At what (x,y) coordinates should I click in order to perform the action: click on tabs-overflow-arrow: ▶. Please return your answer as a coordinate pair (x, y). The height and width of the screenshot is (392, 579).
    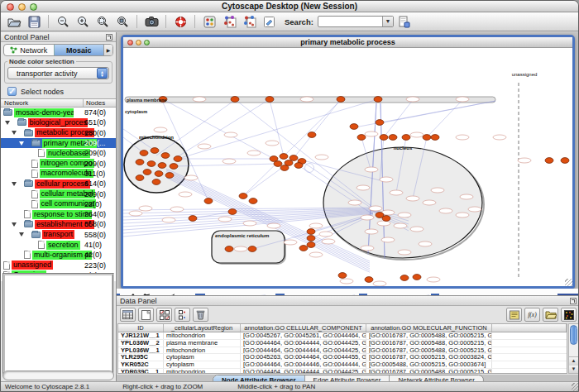
    Looking at the image, I should click on (108, 50).